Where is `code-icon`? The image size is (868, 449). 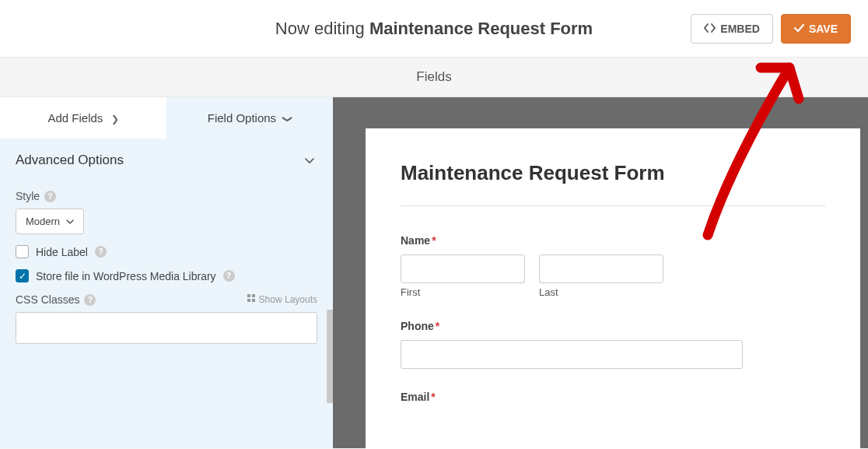 code-icon is located at coordinates (709, 29).